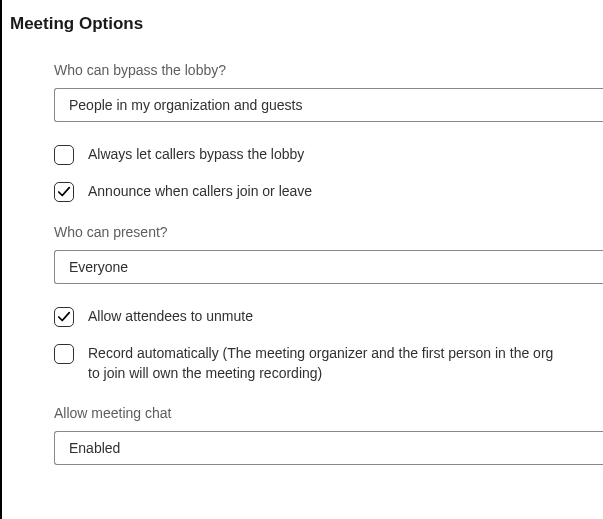 This screenshot has width=603, height=519. Describe the element at coordinates (328, 363) in the screenshot. I see `record-auto-label: Record automatically (The meeting organi…` at that location.